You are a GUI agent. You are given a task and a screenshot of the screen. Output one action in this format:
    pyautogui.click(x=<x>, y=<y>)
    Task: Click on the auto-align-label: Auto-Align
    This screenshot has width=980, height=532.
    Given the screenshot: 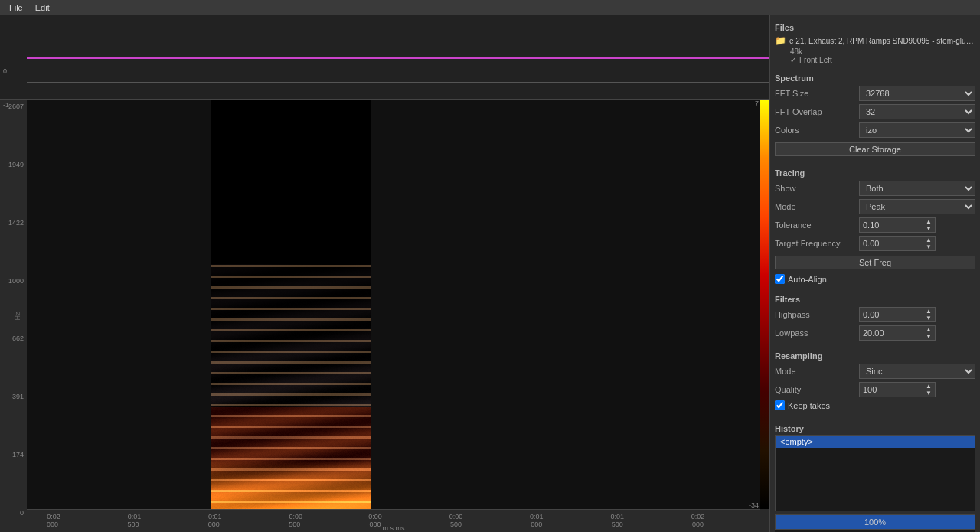 What is the action you would take?
    pyautogui.click(x=807, y=279)
    